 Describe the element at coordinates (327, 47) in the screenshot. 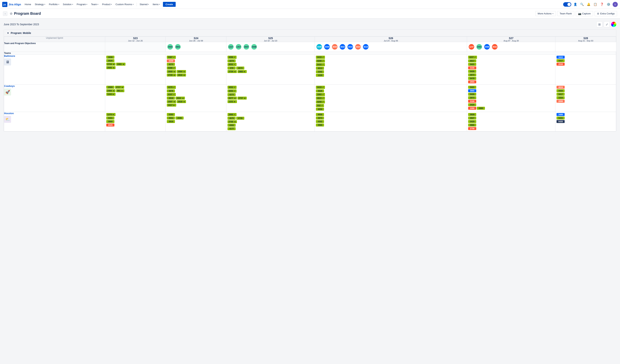

I see `objective-badge-3599b: 3599` at that location.